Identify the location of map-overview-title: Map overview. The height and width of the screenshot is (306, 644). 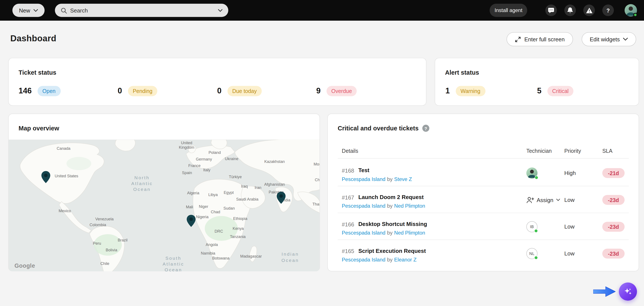
(39, 128).